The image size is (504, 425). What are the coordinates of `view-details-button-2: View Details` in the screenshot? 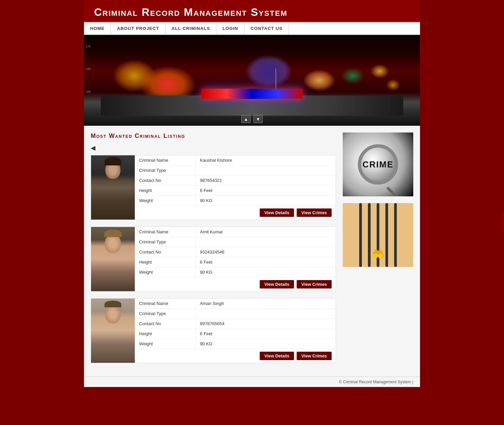 It's located at (277, 284).